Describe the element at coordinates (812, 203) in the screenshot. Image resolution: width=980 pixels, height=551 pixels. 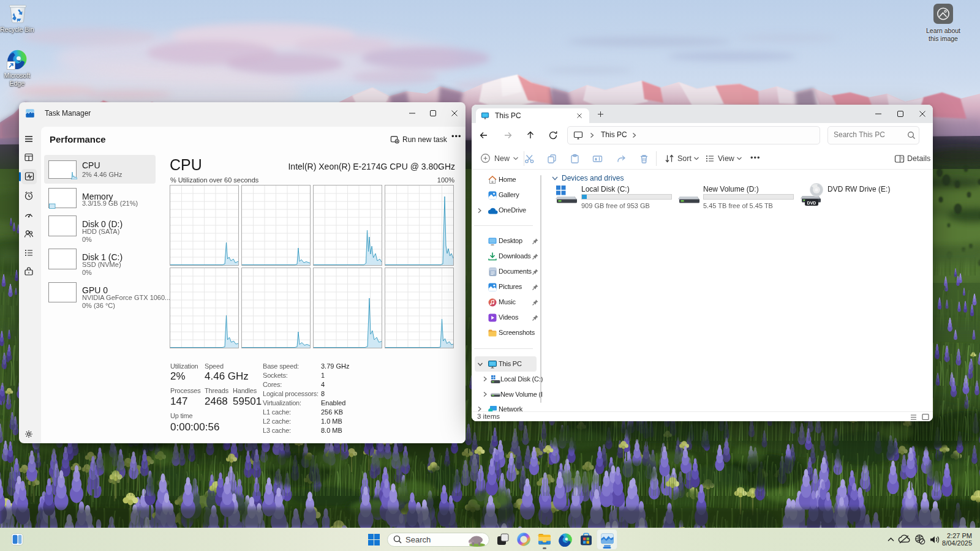
I see `svg-text: DVD` at that location.